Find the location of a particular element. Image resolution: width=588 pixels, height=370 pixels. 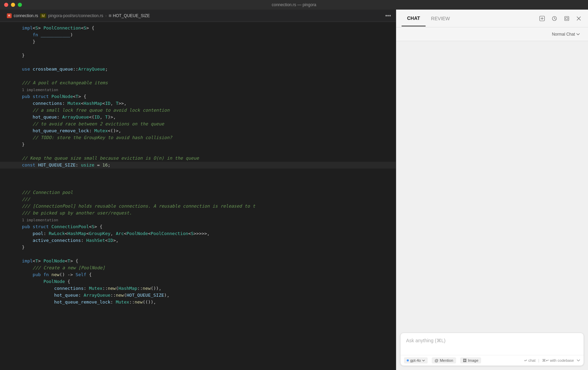

mention-icon: @ is located at coordinates (437, 360).